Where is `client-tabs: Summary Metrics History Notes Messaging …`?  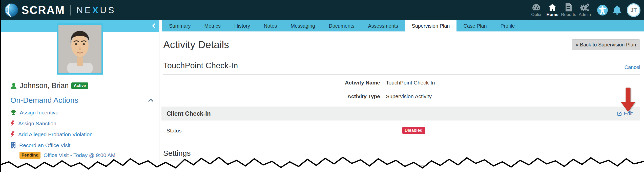
client-tabs: Summary Metrics History Notes Messaging … is located at coordinates (403, 26).